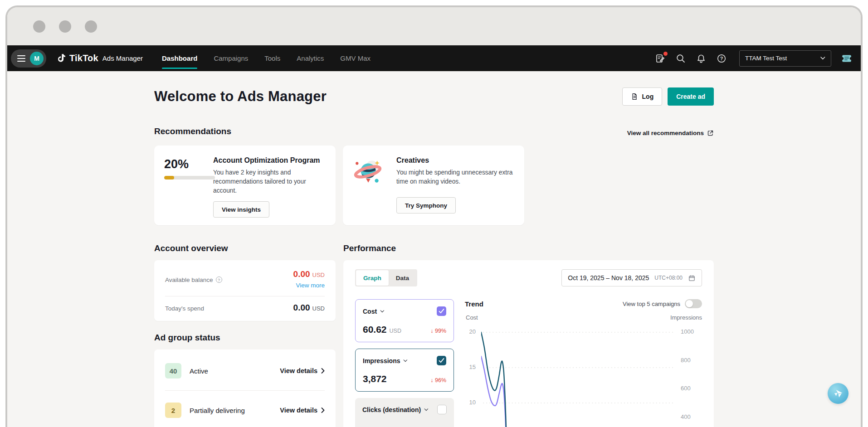 The height and width of the screenshot is (427, 868). I want to click on nav-item-gmv-max: GMV Max, so click(356, 58).